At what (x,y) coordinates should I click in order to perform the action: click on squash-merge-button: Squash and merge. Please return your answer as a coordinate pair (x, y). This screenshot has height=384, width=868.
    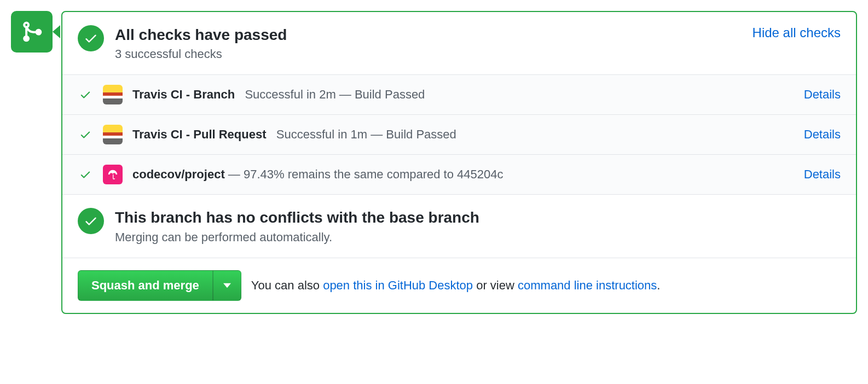
    Looking at the image, I should click on (146, 286).